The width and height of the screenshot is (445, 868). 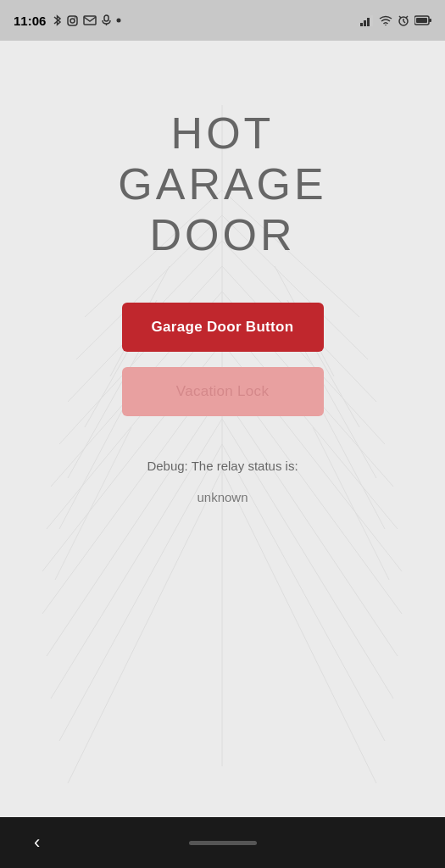 I want to click on home-indicator, so click(x=223, y=843).